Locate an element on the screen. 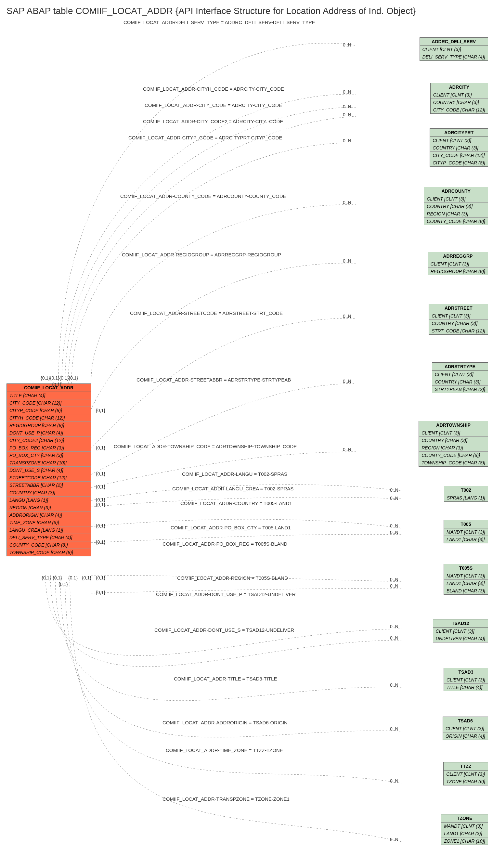 The image size is (493, 868). entity-field: DONT_USE_S [CHAR (4)] is located at coordinates (49, 471).